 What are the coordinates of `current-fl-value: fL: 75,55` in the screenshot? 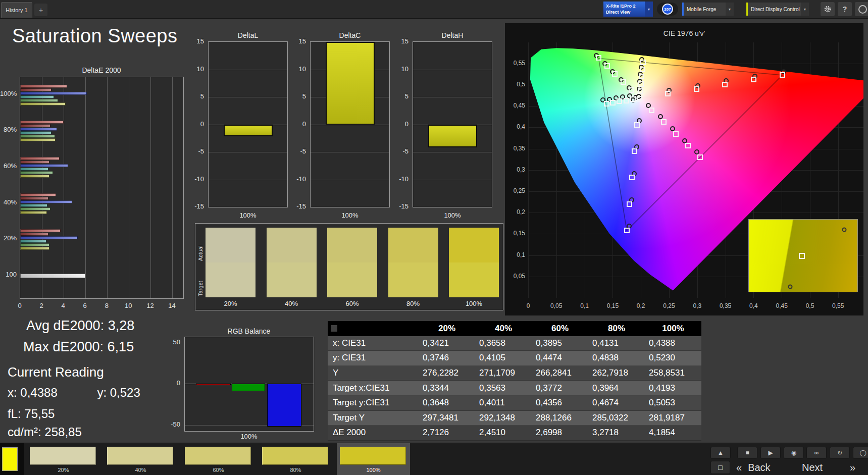 It's located at (31, 414).